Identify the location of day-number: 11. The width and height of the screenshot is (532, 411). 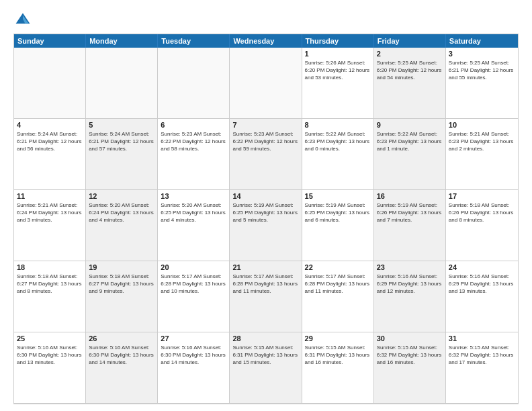
(50, 196).